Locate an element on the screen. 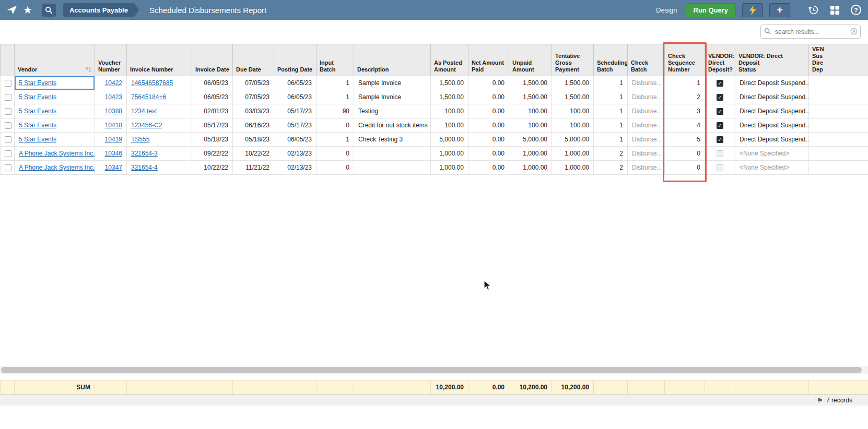  cell-input_batch: 98 is located at coordinates (335, 112).